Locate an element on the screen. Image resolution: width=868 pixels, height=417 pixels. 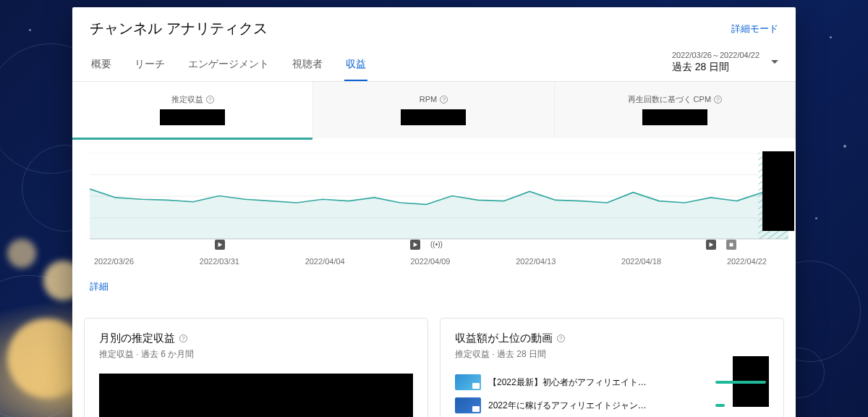
metric-label: RPM is located at coordinates (428, 99).